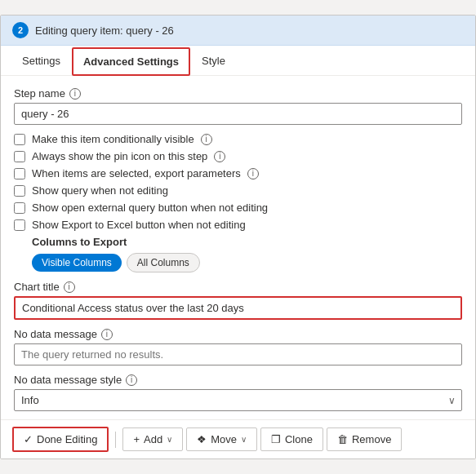  I want to click on no-data-message-info-icon: i, so click(107, 334).